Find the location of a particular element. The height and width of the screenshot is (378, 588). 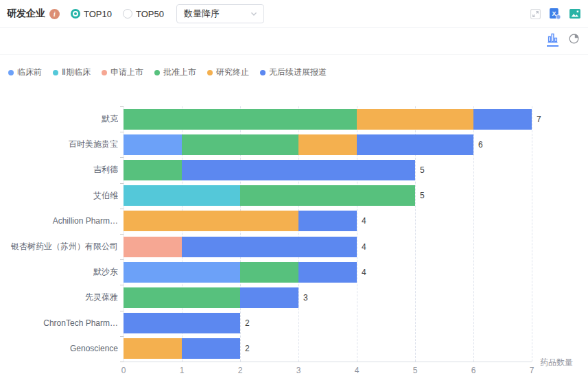

x-tick-label: 0 is located at coordinates (124, 370).